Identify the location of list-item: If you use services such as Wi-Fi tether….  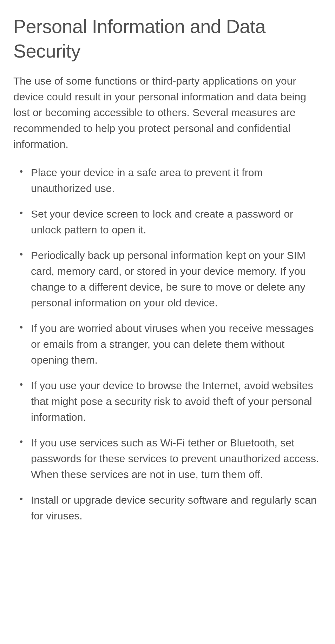
(171, 458).